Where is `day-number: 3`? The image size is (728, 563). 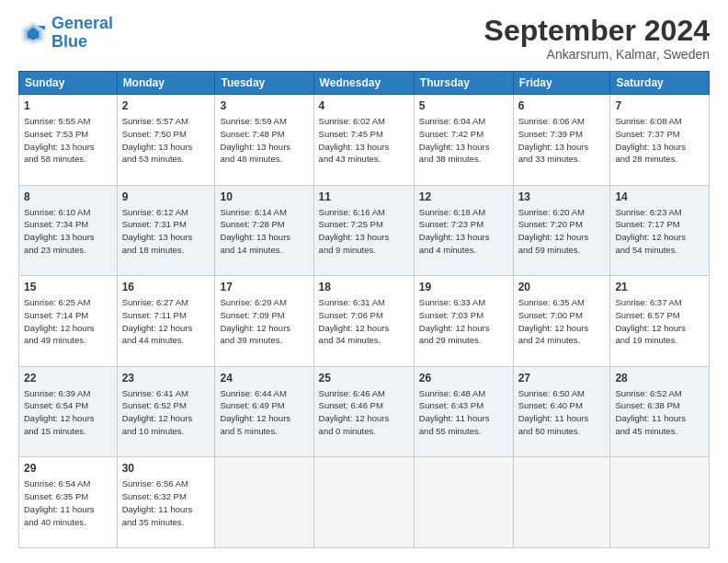 day-number: 3 is located at coordinates (264, 107).